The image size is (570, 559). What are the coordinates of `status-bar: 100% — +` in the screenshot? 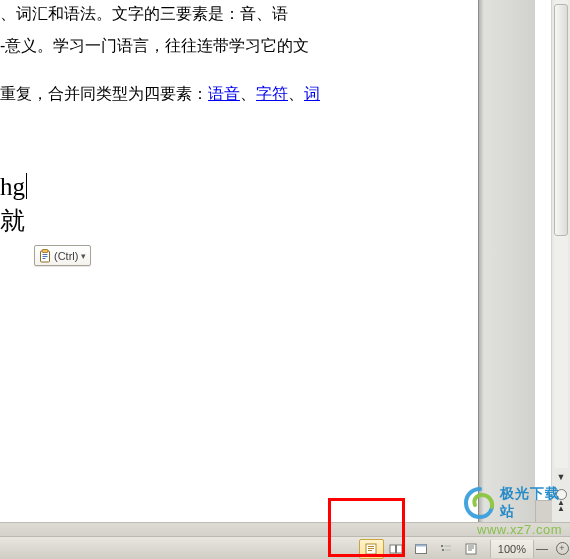 It's located at (285, 548).